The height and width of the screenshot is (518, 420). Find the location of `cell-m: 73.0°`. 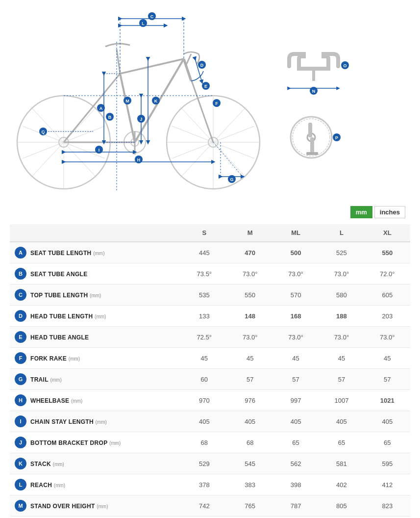

cell-m: 73.0° is located at coordinates (250, 337).